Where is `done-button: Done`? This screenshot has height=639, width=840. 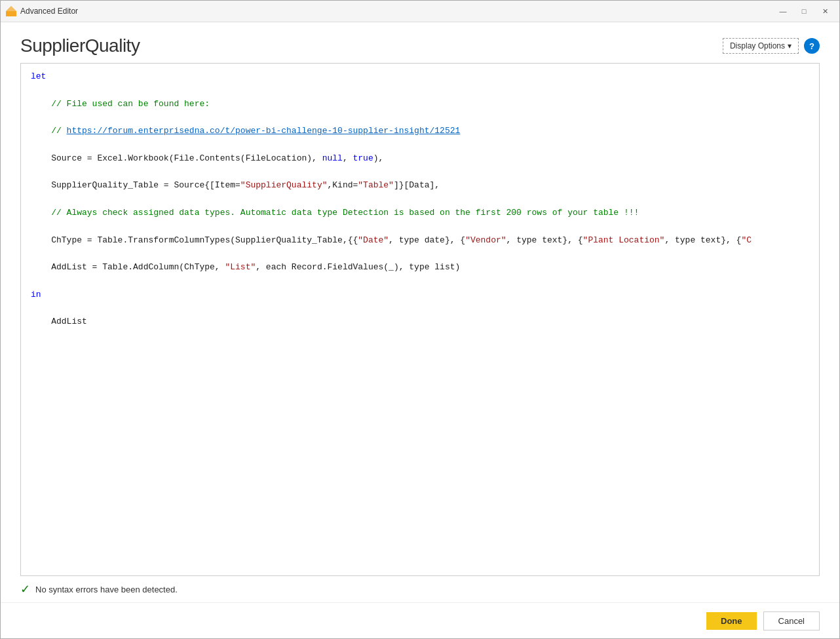 done-button: Done is located at coordinates (731, 621).